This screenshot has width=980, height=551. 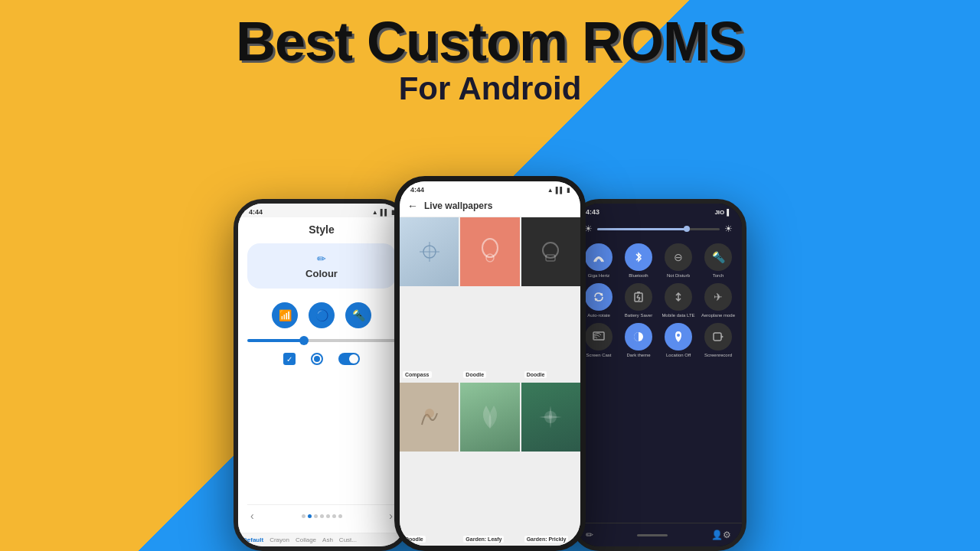 What do you see at coordinates (652, 536) in the screenshot?
I see `home-indicator` at bounding box center [652, 536].